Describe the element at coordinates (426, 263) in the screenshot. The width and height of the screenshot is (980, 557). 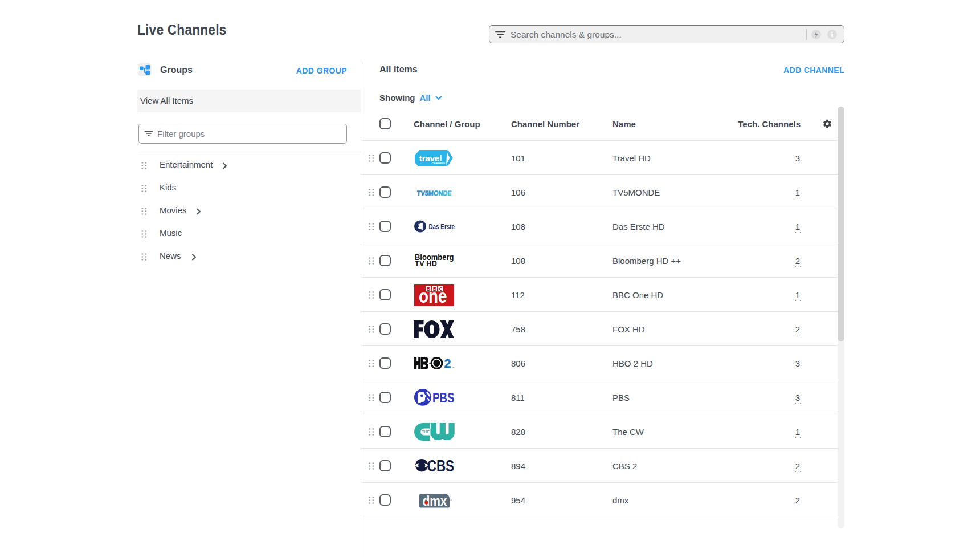
I see `svg-text: TV HD` at that location.